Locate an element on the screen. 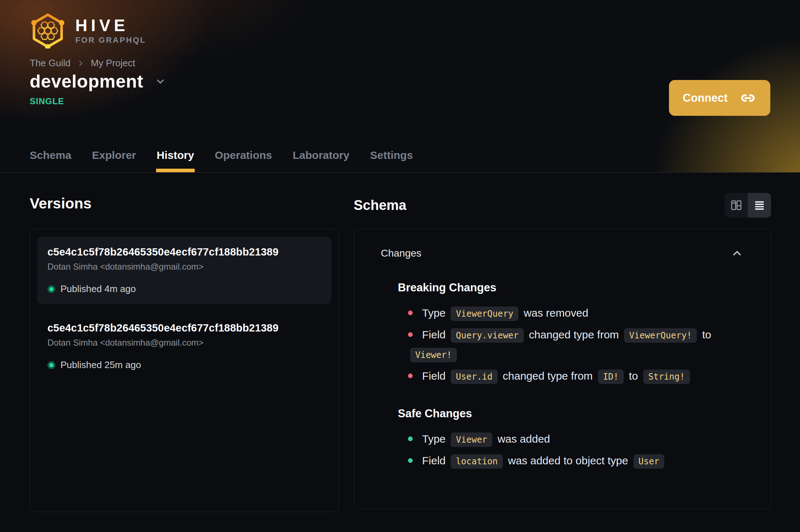 Image resolution: width=800 pixels, height=532 pixels. change-text: was added is located at coordinates (522, 439).